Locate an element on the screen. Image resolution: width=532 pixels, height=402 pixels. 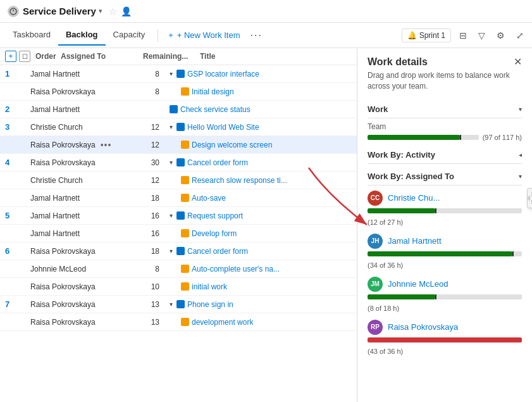
table-row: 6 Raisa Pokrovskaya 18 ▾ Cancel order fo… is located at coordinates (178, 251).